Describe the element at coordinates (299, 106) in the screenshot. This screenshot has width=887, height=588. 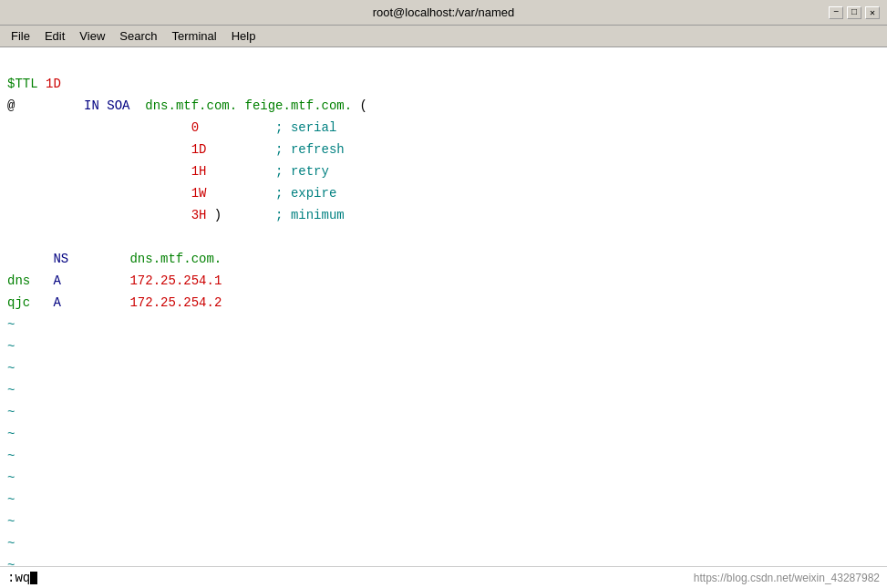
I see `soa-email: feige.mtf.com.` at that location.